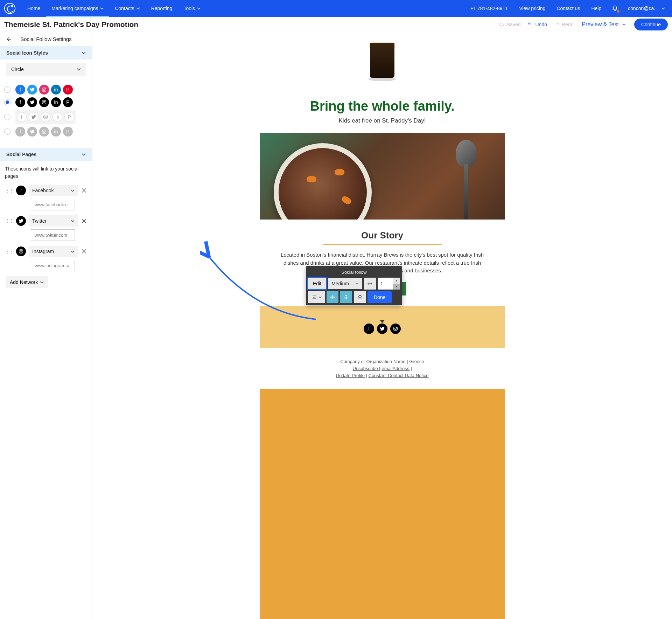 This screenshot has width=672, height=619. Describe the element at coordinates (382, 361) in the screenshot. I see `footer-company: Company or Organization Name | Greece` at that location.